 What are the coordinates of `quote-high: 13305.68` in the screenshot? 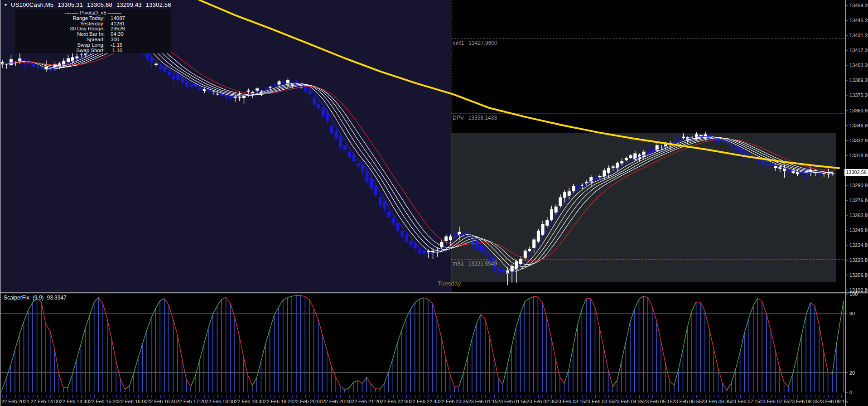 It's located at (100, 5).